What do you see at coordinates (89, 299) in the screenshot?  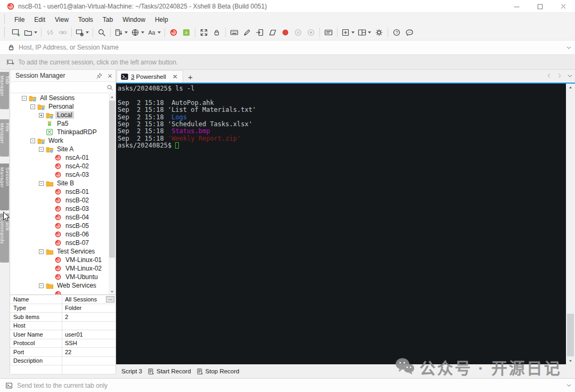 I see `property-value: All Sessions...` at bounding box center [89, 299].